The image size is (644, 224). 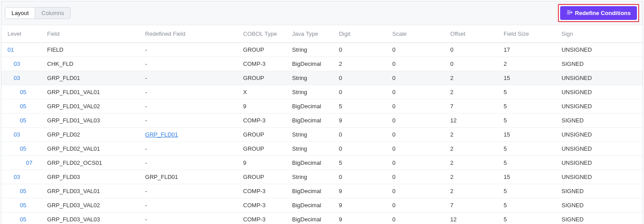 What do you see at coordinates (322, 50) in the screenshot?
I see `table-row: 01FIELD-GROUPString00017UNSIGNED` at bounding box center [322, 50].